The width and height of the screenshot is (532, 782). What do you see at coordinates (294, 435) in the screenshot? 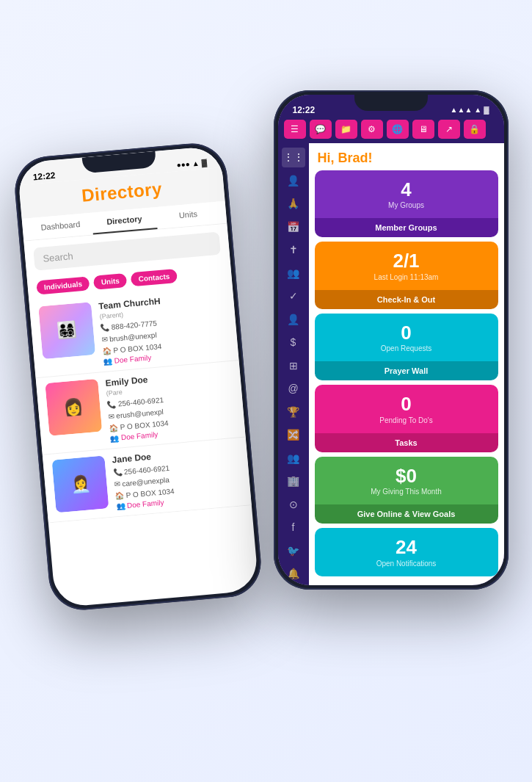
I see `sidebar-icon-shuffle: 🔀` at bounding box center [294, 435].